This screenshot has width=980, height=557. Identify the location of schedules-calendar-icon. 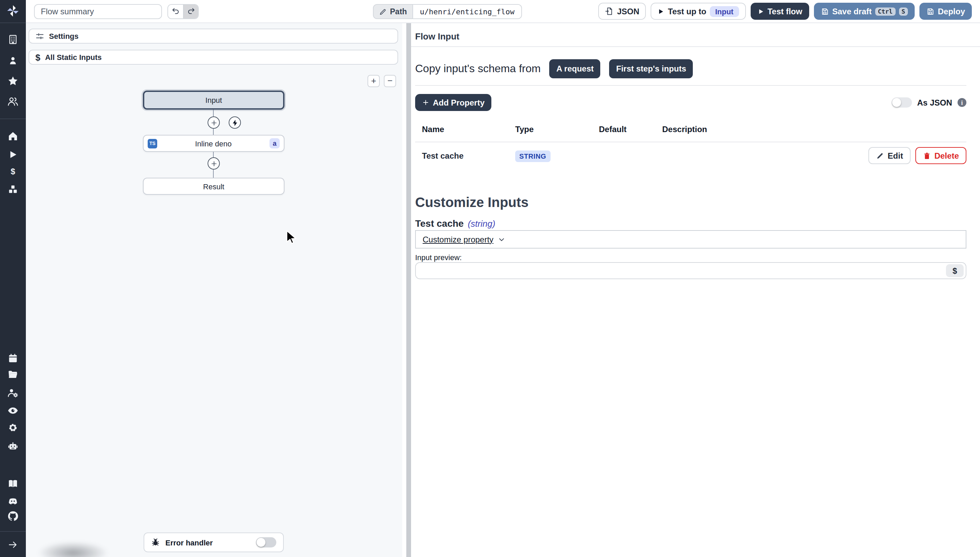
(13, 358).